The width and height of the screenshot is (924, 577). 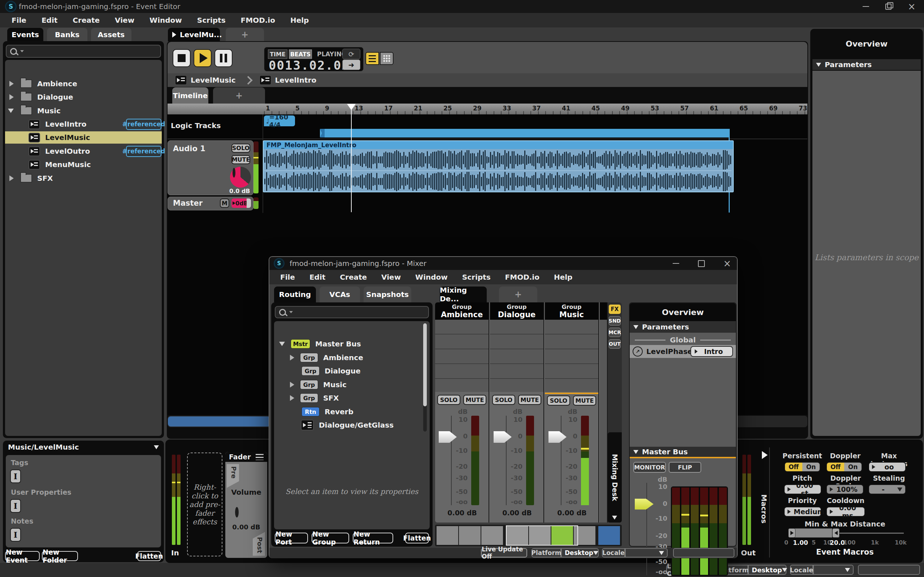 What do you see at coordinates (233, 476) in the screenshot?
I see `pre-tab: Pre` at bounding box center [233, 476].